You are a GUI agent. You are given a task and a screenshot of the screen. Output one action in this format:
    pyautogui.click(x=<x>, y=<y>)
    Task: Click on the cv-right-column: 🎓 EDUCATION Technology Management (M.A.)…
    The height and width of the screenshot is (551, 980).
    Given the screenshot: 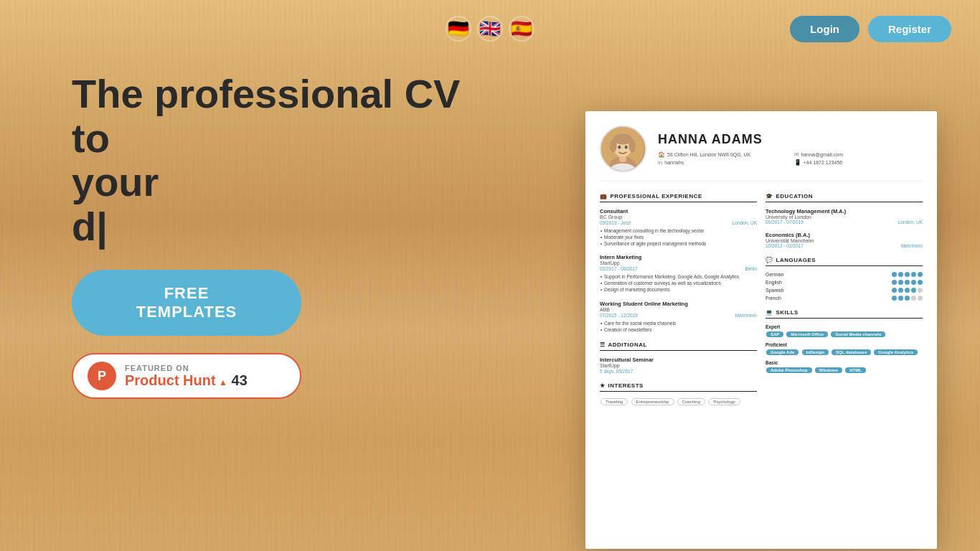 What is the action you would take?
    pyautogui.click(x=844, y=304)
    